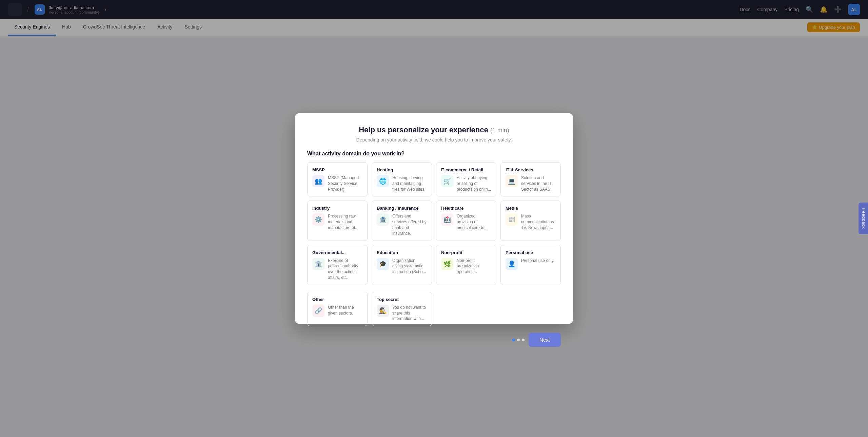 This screenshot has height=437, width=868. I want to click on card-governmental: Governmental... 🏛️ Exercise of political…, so click(337, 265).